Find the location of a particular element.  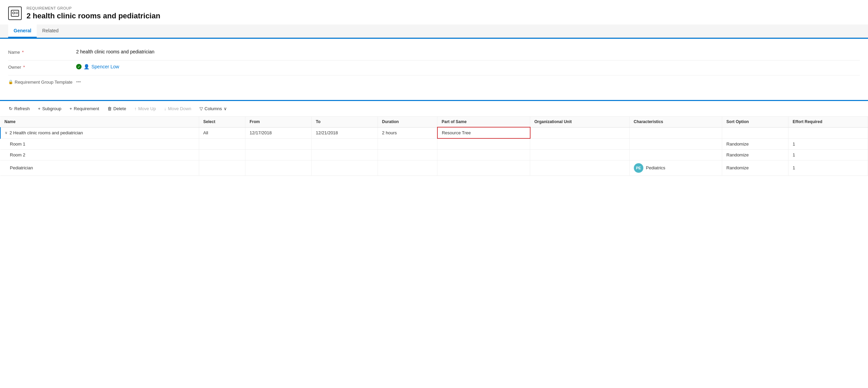

row-main-effort-required is located at coordinates (828, 133).